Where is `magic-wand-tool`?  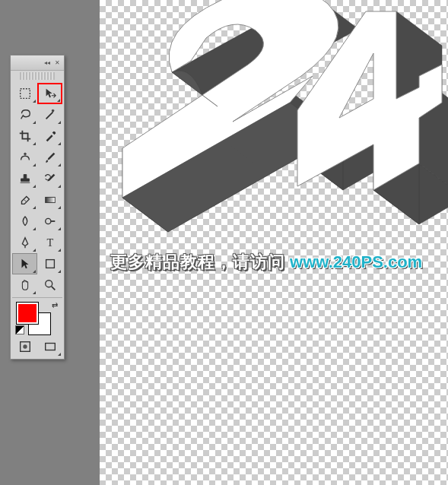 magic-wand-tool is located at coordinates (50, 115).